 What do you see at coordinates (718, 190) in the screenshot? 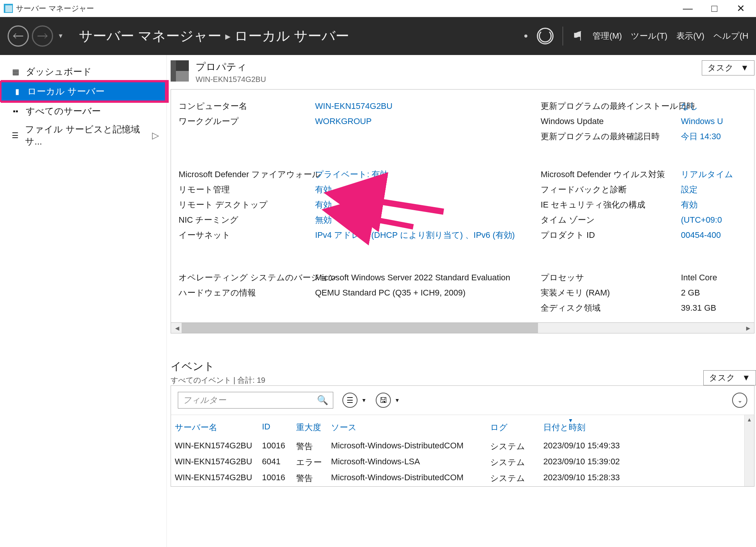
I see `prop-value-feedback: 設定` at bounding box center [718, 190].